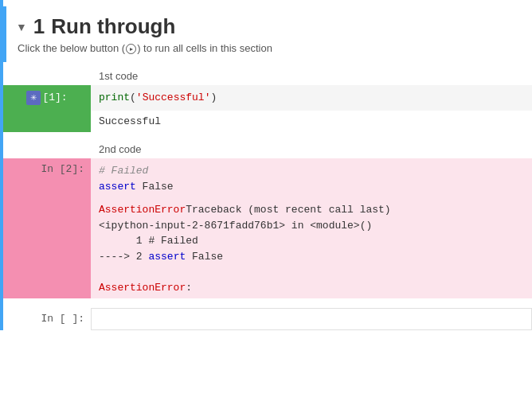  What do you see at coordinates (268, 319) in the screenshot?
I see `cell-3-input-row: In [ ]:` at bounding box center [268, 319].